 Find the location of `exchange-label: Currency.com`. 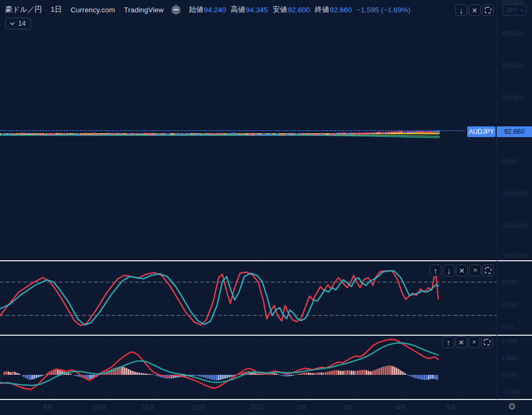

exchange-label: Currency.com is located at coordinates (93, 10).